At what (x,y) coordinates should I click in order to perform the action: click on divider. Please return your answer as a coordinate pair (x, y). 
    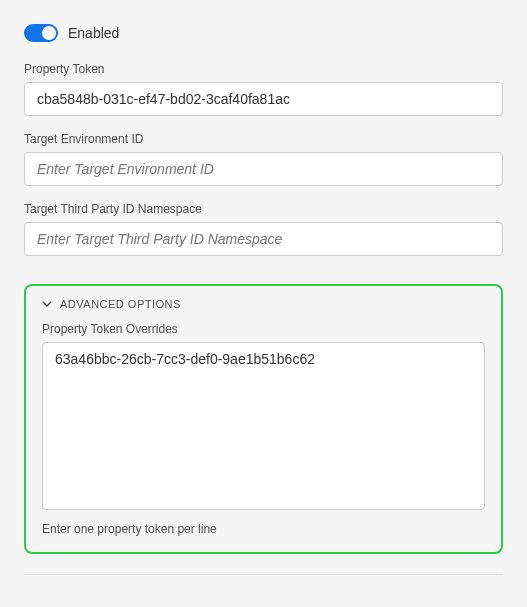
    Looking at the image, I should click on (264, 574).